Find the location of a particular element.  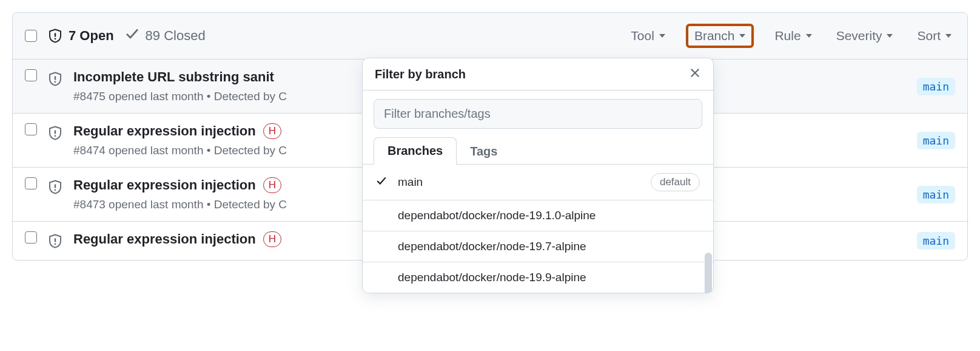

filter-rule: Rule is located at coordinates (793, 36).